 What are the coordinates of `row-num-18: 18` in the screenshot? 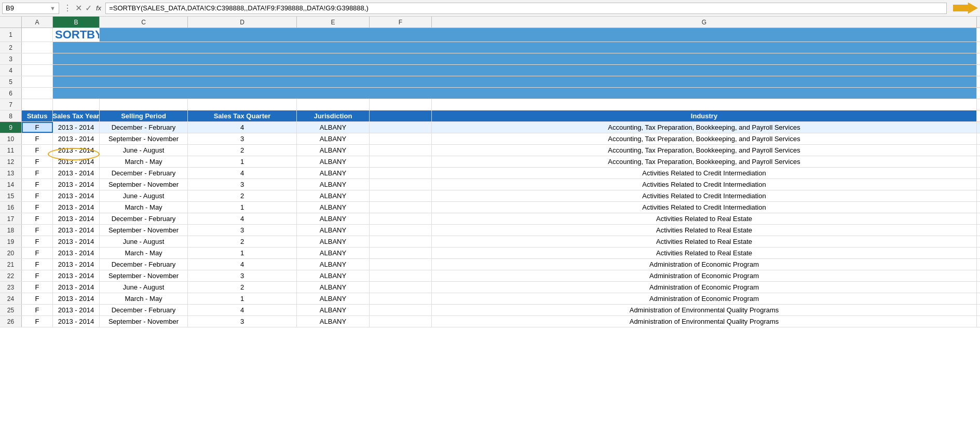 It's located at (11, 230).